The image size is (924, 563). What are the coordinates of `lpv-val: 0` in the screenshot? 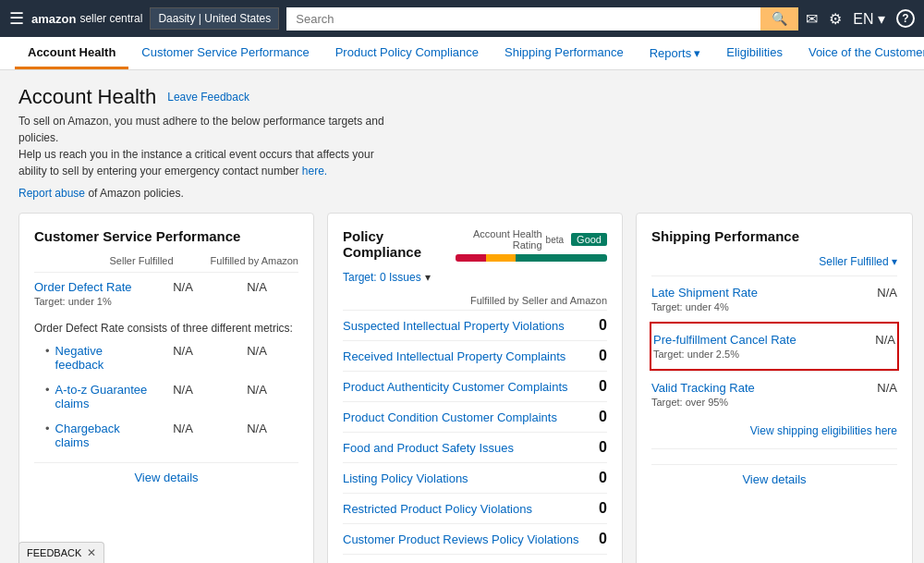 It's located at (602, 478).